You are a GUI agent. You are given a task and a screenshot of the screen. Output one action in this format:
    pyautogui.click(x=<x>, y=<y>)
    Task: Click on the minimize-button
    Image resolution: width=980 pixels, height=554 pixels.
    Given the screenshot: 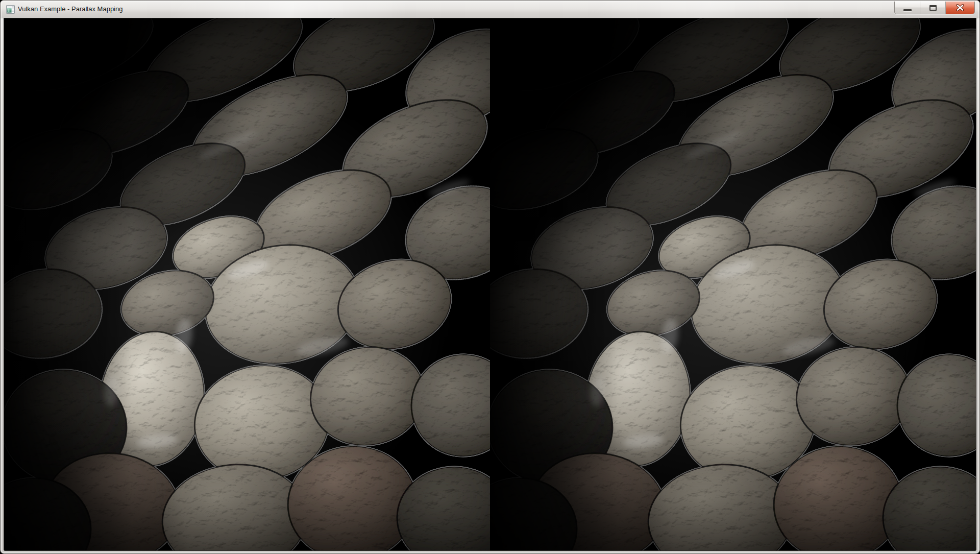 What is the action you would take?
    pyautogui.click(x=908, y=8)
    